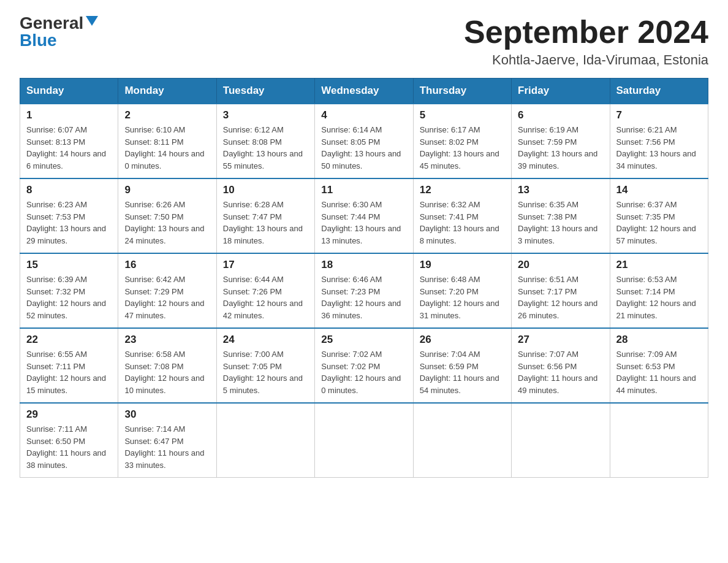 This screenshot has width=728, height=563. I want to click on week-row-2: 8 Sunrise: 6:23 AMSunset: 7:53 PMDayligh…, so click(364, 216).